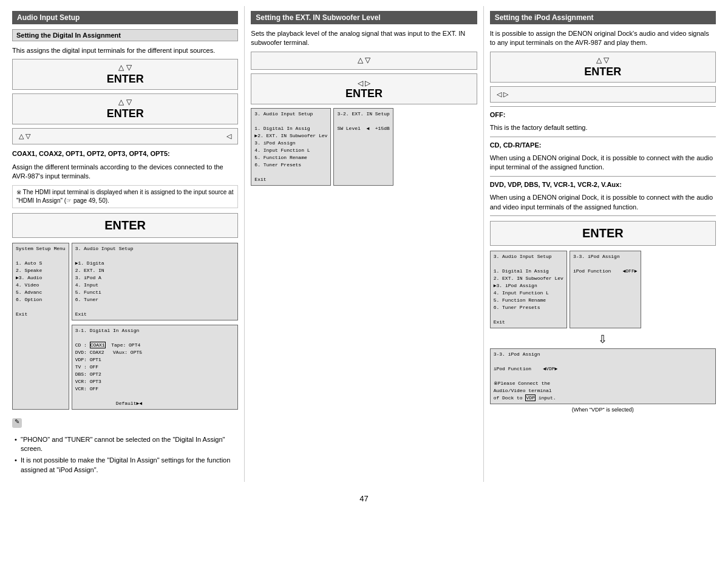 This screenshot has width=728, height=579. I want to click on cd-desc: When using a DENON original Dock, it is …, so click(603, 163).